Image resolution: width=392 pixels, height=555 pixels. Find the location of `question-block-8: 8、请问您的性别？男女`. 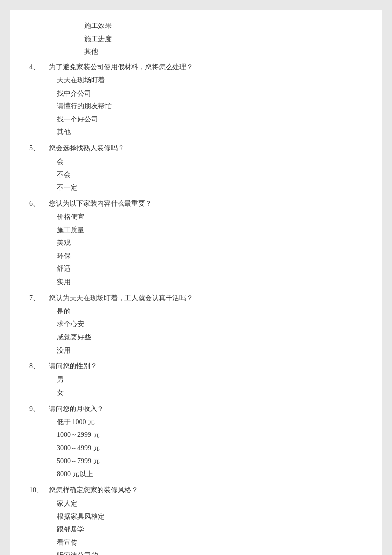

question-block-8: 8、请问您的性别？男女 is located at coordinates (196, 380).